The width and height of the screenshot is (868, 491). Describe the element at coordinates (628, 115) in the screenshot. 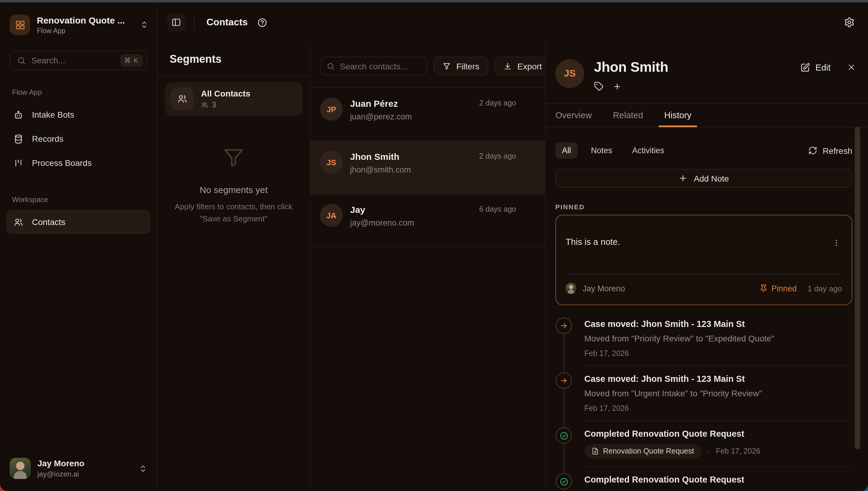

I see `tab-related: Related` at that location.